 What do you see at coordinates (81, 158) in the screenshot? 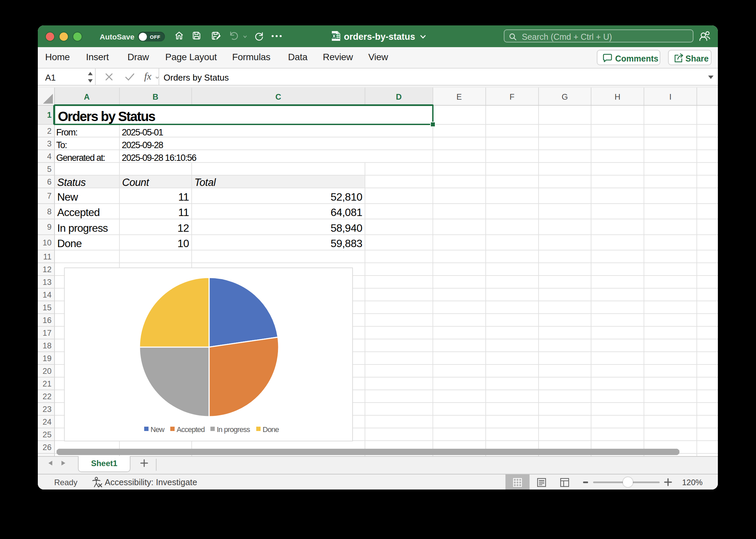
I see `svg-text: Generated at:` at bounding box center [81, 158].